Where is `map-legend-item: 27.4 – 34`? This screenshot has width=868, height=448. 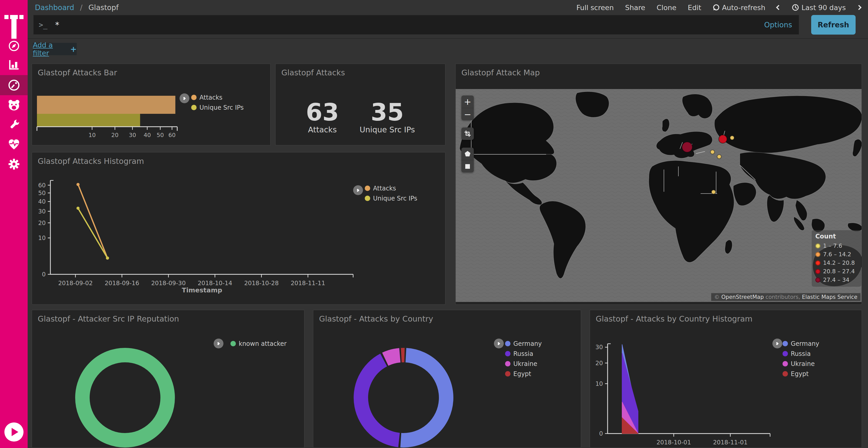
map-legend-item: 27.4 – 34 is located at coordinates (836, 280).